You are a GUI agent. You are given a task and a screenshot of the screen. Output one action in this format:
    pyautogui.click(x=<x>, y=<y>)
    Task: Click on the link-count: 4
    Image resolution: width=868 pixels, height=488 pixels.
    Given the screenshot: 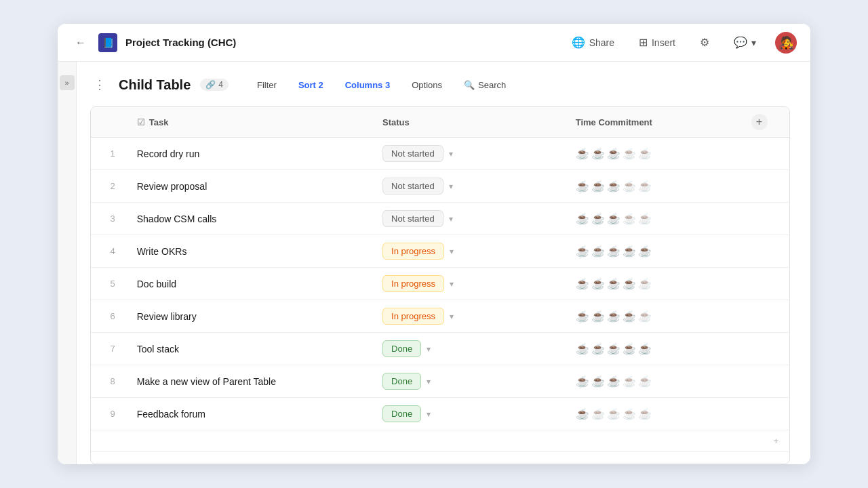 What is the action you would take?
    pyautogui.click(x=221, y=85)
    